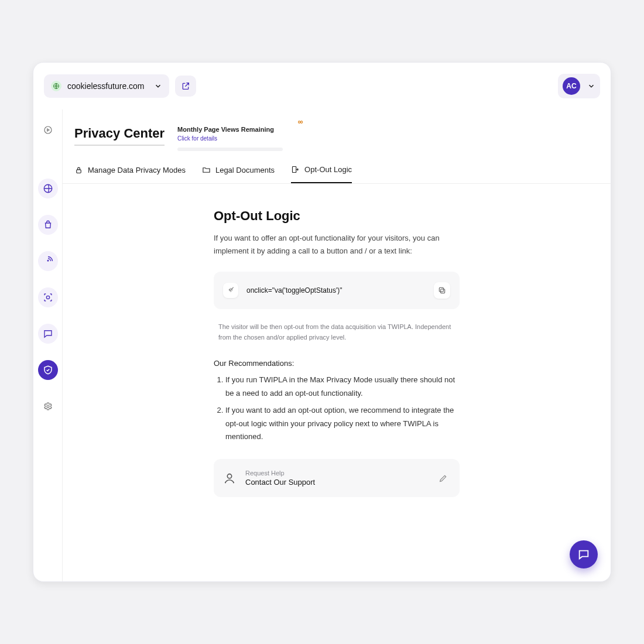  What do you see at coordinates (301, 122) in the screenshot?
I see `quota-infinity-badge: ∞` at bounding box center [301, 122].